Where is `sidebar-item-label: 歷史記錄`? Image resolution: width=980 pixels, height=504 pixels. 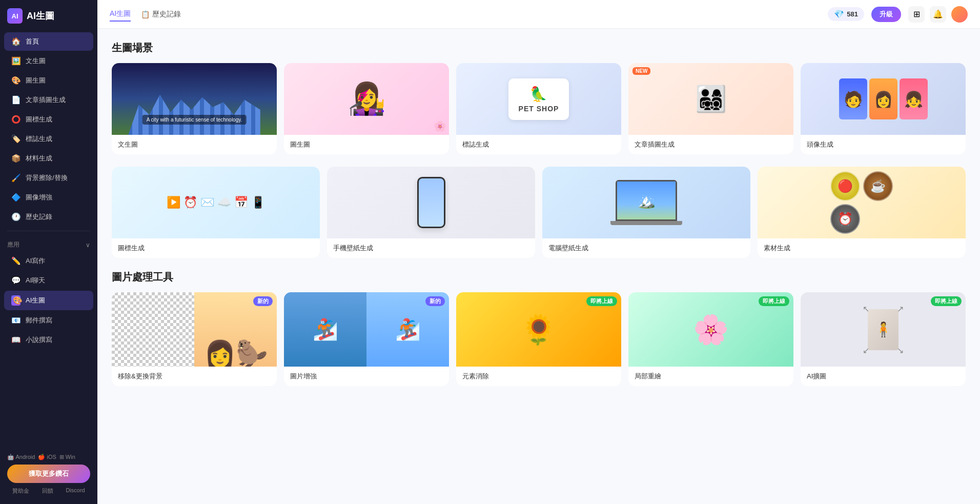 sidebar-item-label: 歷史記錄 is located at coordinates (39, 217).